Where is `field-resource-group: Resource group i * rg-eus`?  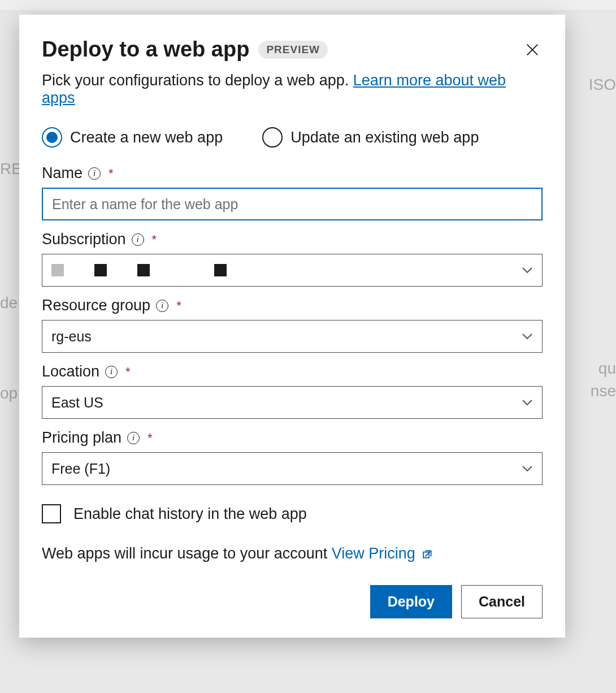
field-resource-group: Resource group i * rg-eus is located at coordinates (292, 324).